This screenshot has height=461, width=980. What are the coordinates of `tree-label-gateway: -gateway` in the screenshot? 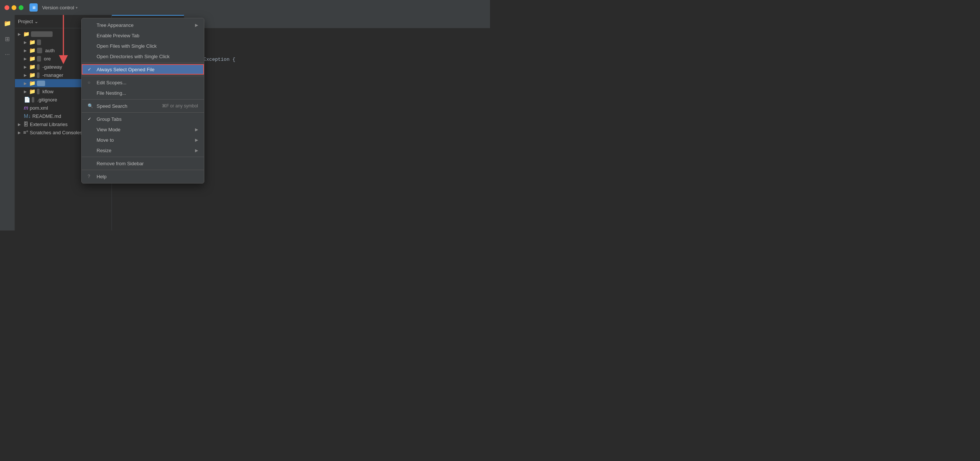 It's located at (52, 67).